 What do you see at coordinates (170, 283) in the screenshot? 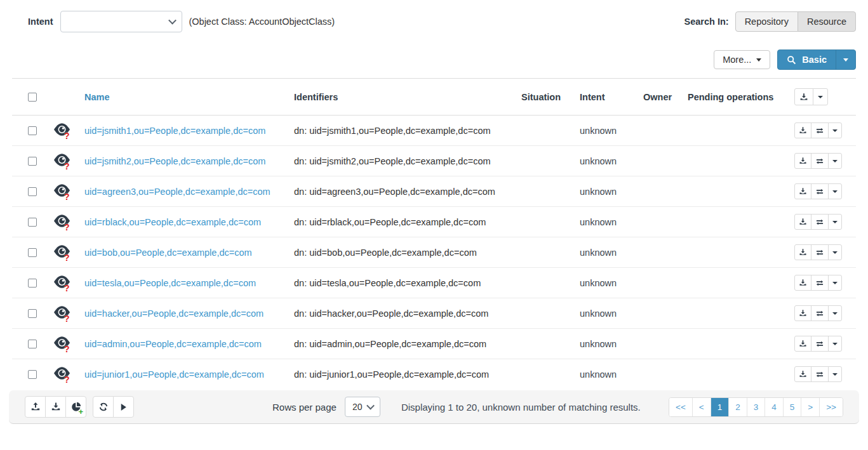
I see `account-name-link: uid=tesla,ou=People,dc=example,dc=com` at bounding box center [170, 283].